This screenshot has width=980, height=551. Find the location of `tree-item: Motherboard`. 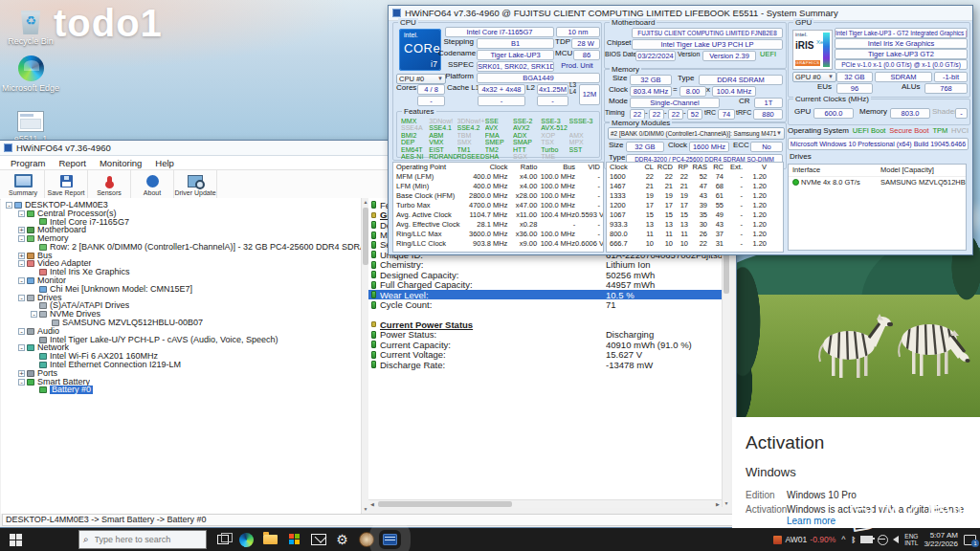

tree-item: Motherboard is located at coordinates (181, 230).